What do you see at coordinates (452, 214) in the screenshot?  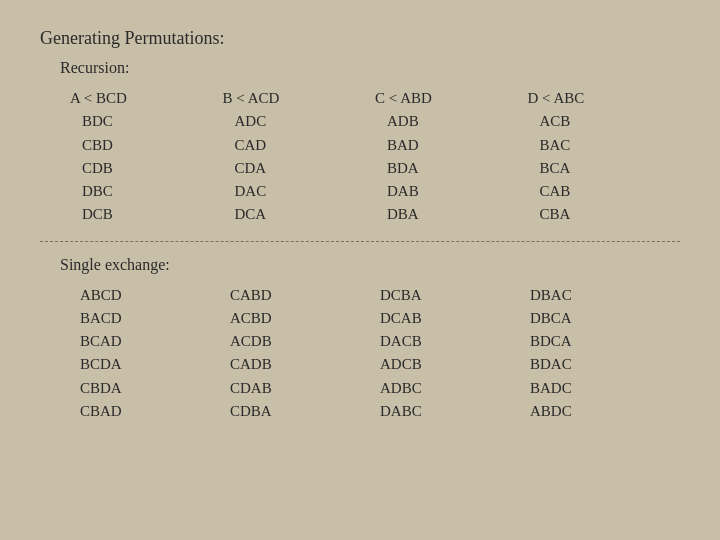 I see `recursion-col-2-item-4: DBA` at bounding box center [452, 214].